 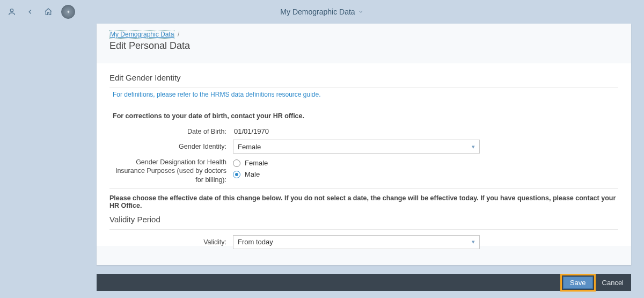 I want to click on card-header: My Demographic Data / Edit Personal Data, so click(x=364, y=39).